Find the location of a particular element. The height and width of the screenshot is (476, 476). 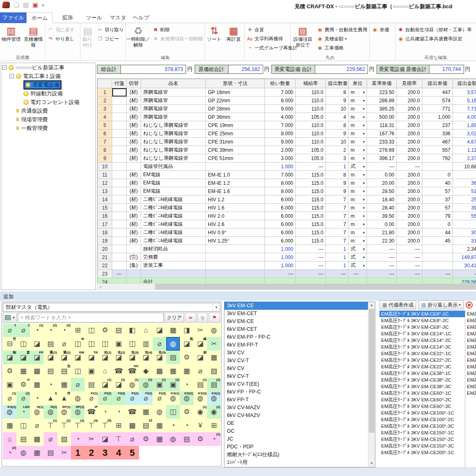

parts-icon-cell: ⌀2 is located at coordinates (23, 330).